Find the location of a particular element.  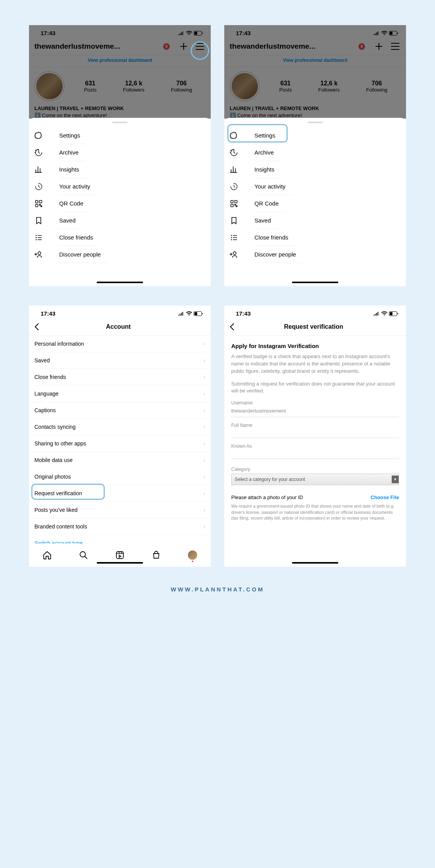

status-indicators is located at coordinates (386, 33).